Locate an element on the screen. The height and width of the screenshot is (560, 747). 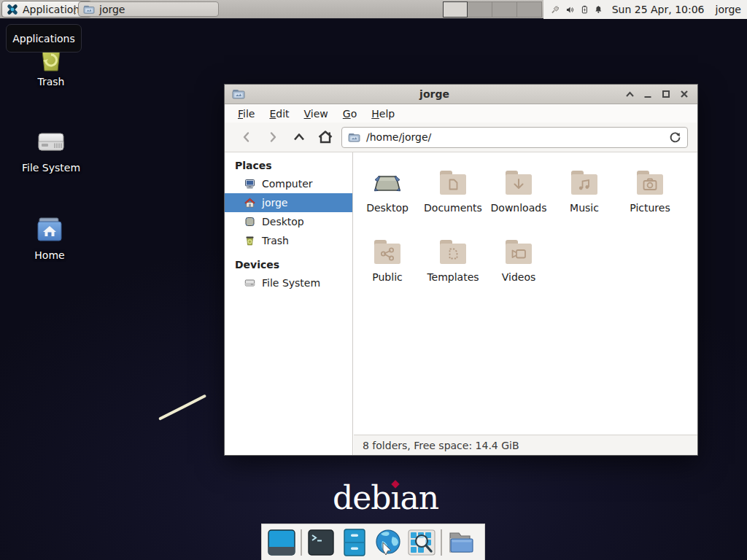
top-panel: Applications jorge is located at coordinates (374, 9).